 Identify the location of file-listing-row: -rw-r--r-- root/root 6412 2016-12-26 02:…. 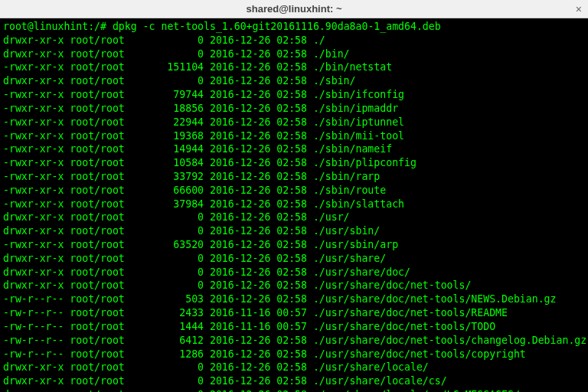
(294, 341).